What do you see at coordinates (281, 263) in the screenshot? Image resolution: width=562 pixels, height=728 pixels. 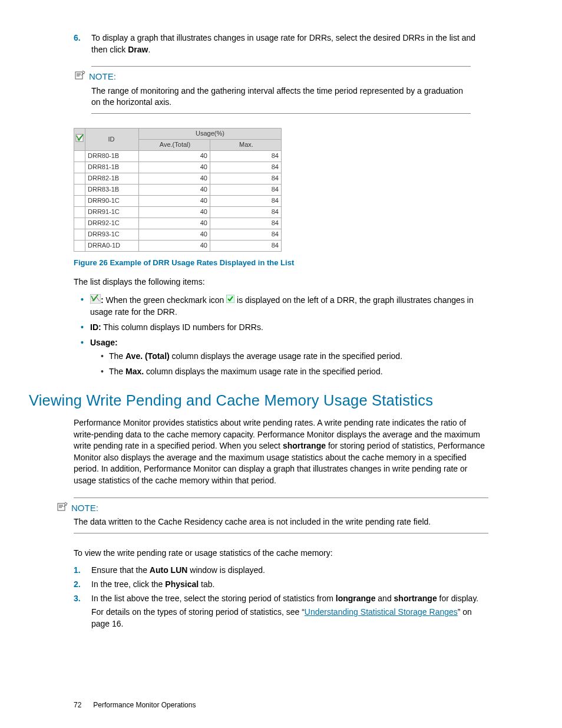 I see `figure-caption: Figure 26 Example of DRR Usage Rates Dis…` at bounding box center [281, 263].